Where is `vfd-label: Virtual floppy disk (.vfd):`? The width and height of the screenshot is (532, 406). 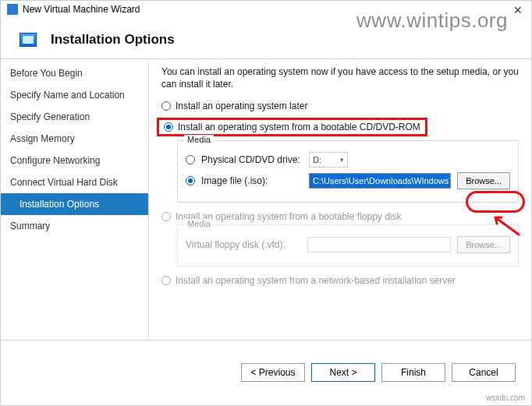 vfd-label: Virtual floppy disk (.vfd): is located at coordinates (243, 245).